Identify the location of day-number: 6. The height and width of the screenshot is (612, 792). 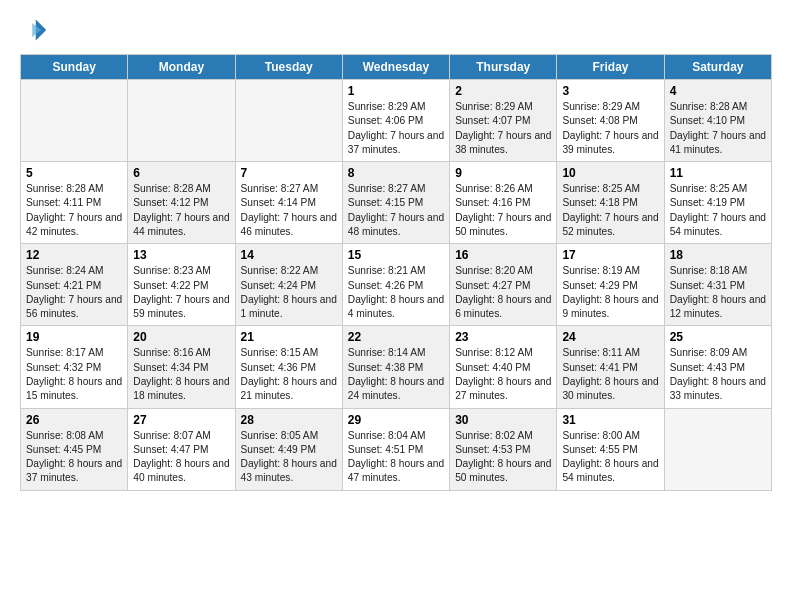
(181, 173).